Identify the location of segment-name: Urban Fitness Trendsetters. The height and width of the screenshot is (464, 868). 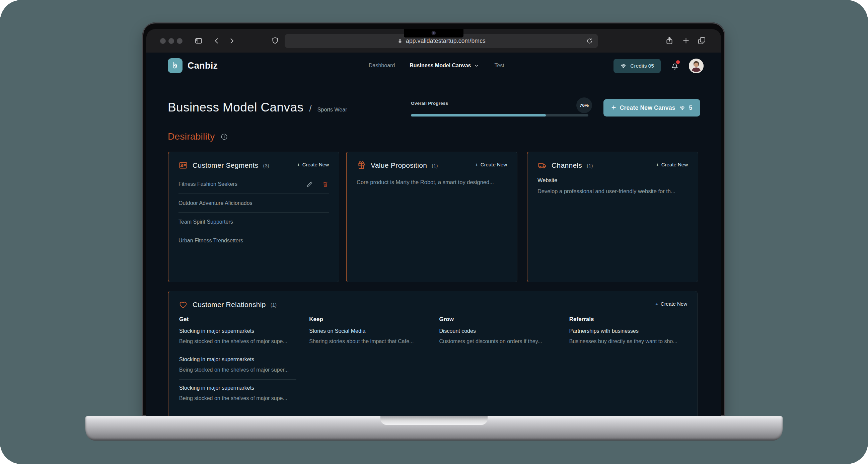
(211, 241).